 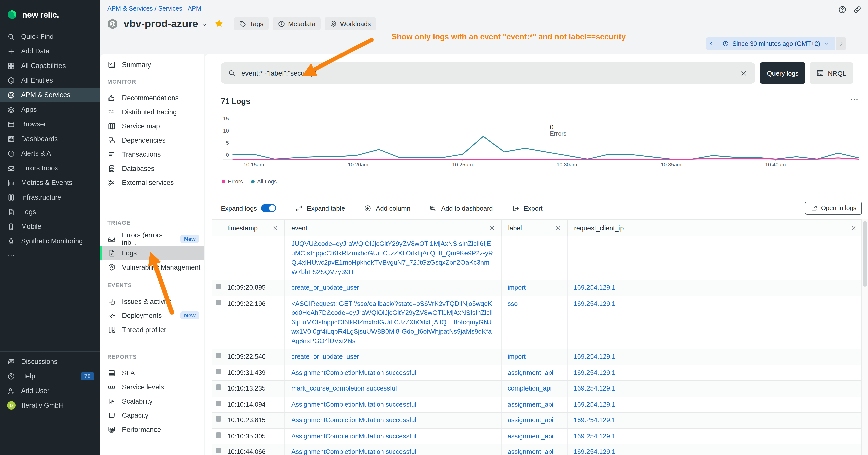 What do you see at coordinates (488, 73) in the screenshot?
I see `logs-search-input: event:* -"label":"security"` at bounding box center [488, 73].